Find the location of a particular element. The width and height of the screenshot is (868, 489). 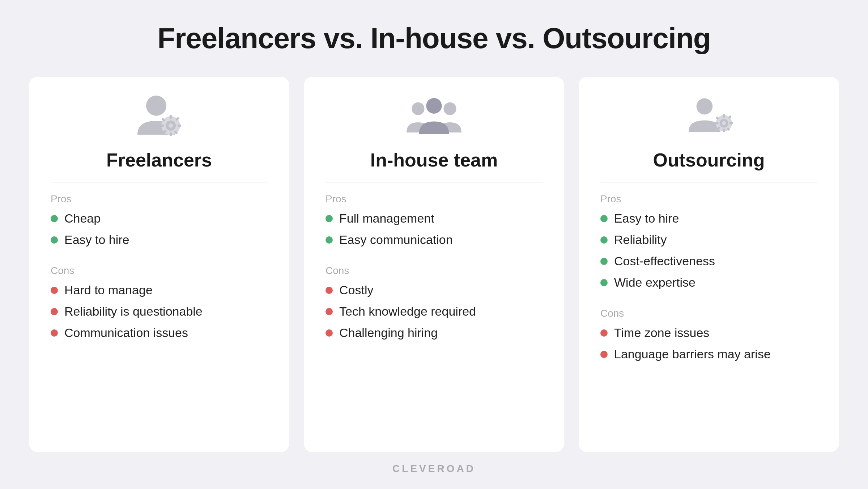

outsourcing-pros-label: Pros is located at coordinates (709, 199).